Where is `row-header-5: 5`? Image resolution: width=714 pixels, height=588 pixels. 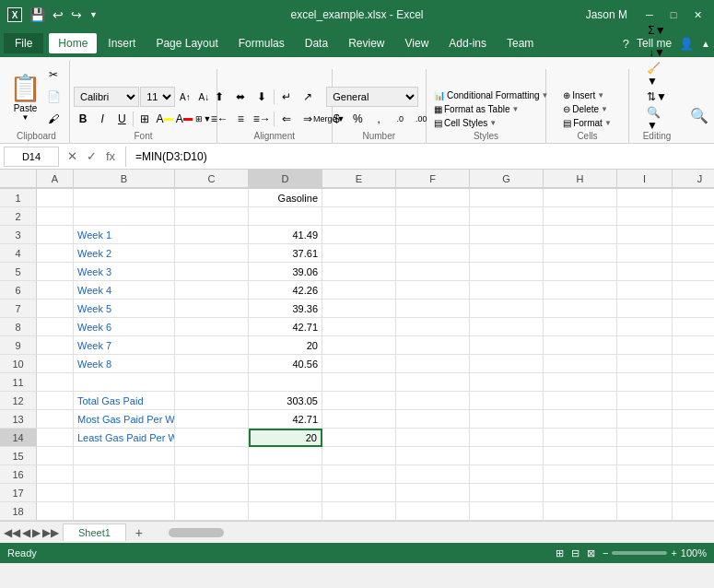
row-header-5: 5 is located at coordinates (18, 272).